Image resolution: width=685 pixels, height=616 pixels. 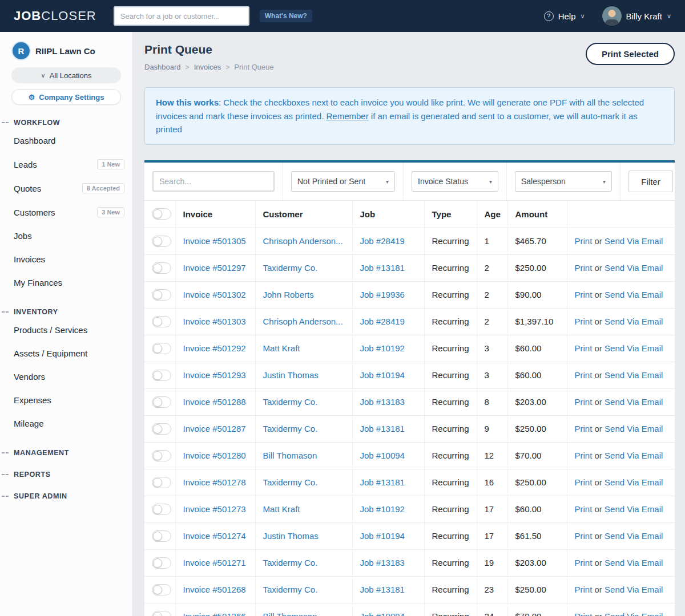 I want to click on sidebar-section-workflow: WORKFLOW, so click(x=66, y=123).